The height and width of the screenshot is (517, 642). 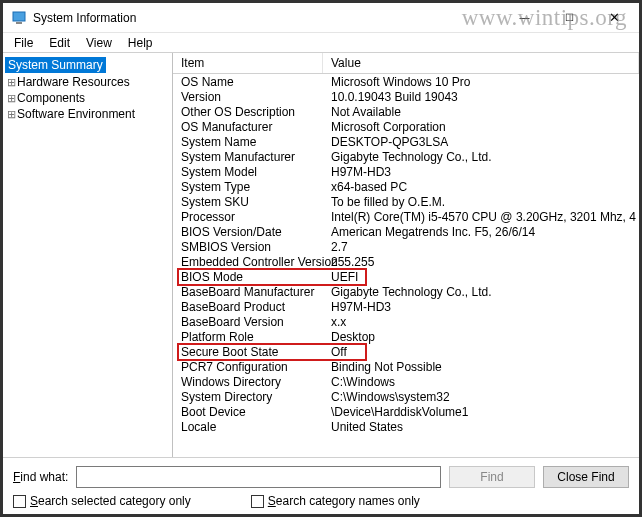 I want to click on cell-value: Microsoft Corporation, so click(x=481, y=127).